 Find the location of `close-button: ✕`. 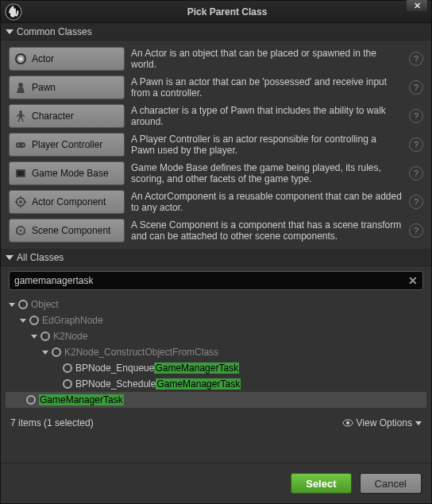

close-button: ✕ is located at coordinates (417, 6).